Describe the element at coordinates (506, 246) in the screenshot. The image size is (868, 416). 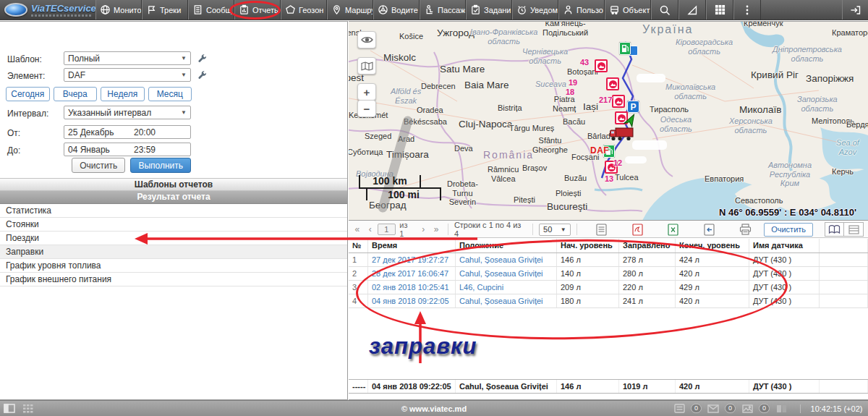
I see `col-header: Положение` at that location.